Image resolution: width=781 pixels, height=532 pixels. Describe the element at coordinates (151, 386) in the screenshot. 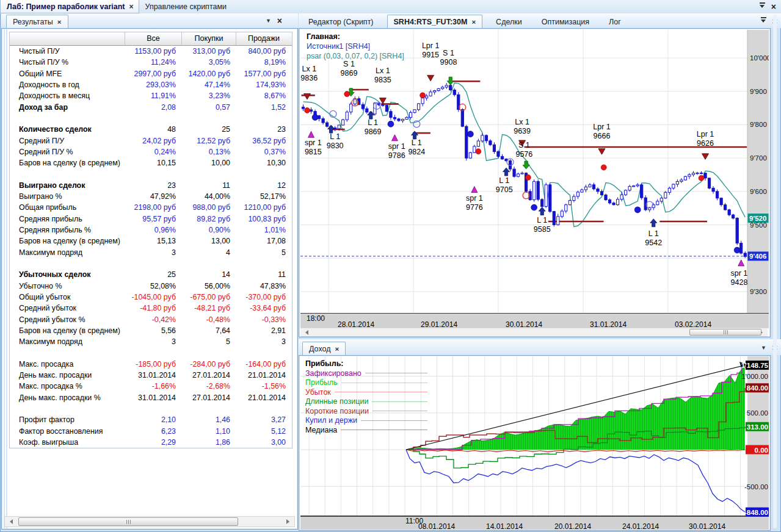

I see `table-row: Макс. просадка %-1,66%-2,68%-1,56%` at that location.